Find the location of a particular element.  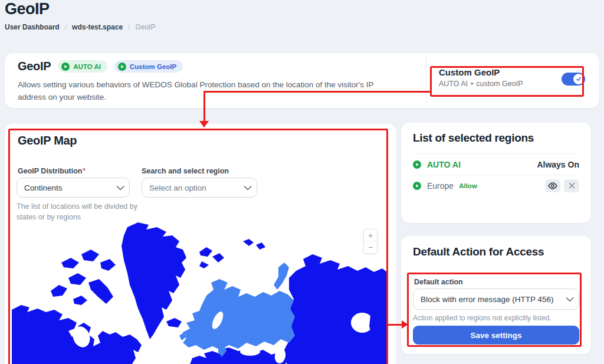

x-icon is located at coordinates (572, 185).